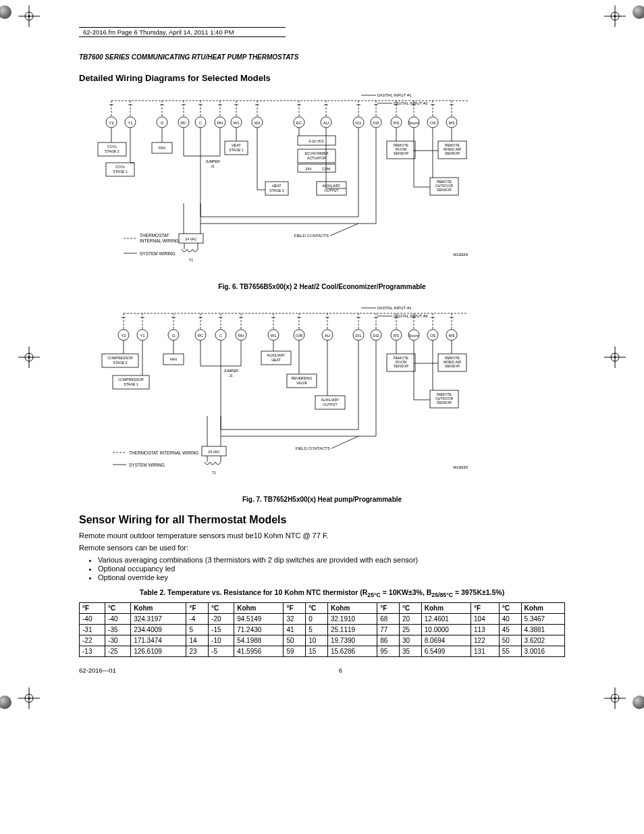 Image resolution: width=644 pixels, height=834 pixels. What do you see at coordinates (281, 396) in the screenshot?
I see `figure-7-diagram: Y2Y1GRCCRHW1O/BAUDI1DI2RSScomOSMS DIGITA…` at bounding box center [281, 396].